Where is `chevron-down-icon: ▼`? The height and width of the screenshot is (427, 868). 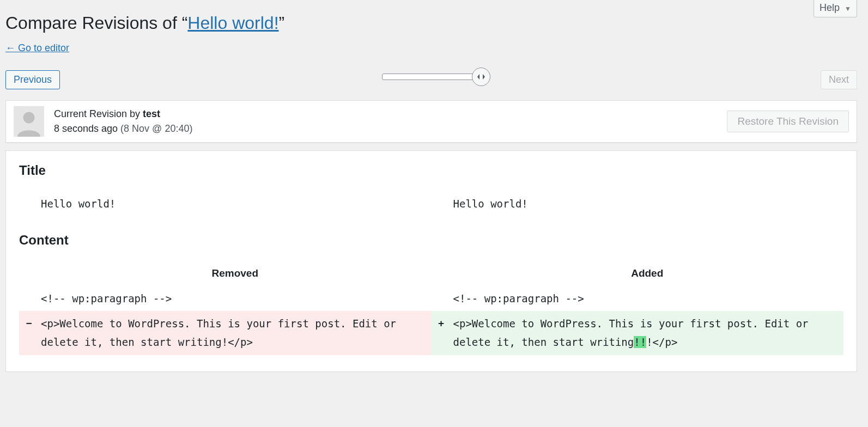
chevron-down-icon: ▼ is located at coordinates (848, 9).